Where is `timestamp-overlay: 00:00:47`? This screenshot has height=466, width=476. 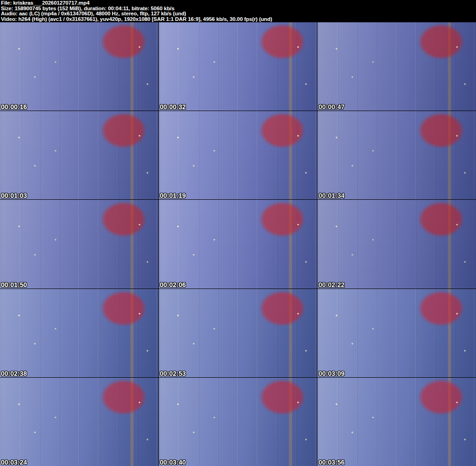
timestamp-overlay: 00:00:47 is located at coordinates (331, 107).